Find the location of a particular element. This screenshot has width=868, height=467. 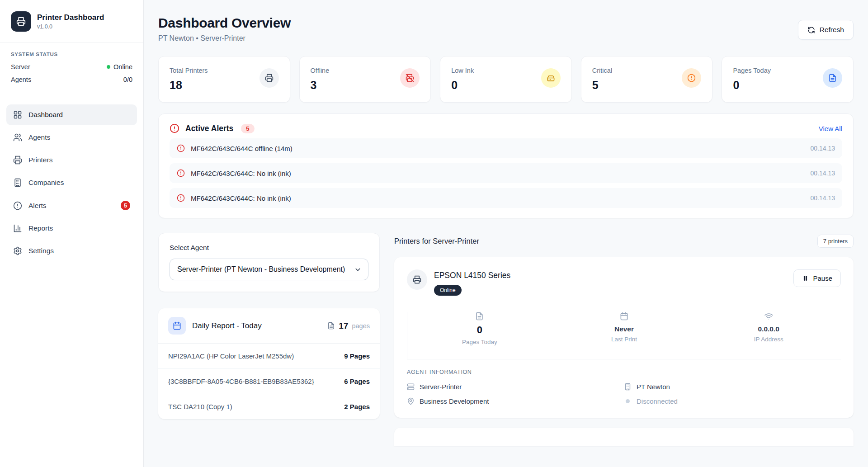

sidebar-item-agents: Agents is located at coordinates (71, 137).